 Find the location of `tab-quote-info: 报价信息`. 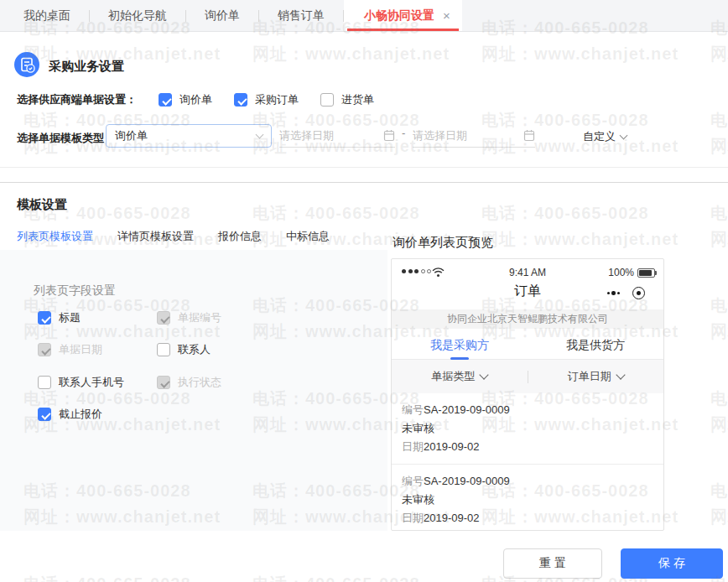

tab-quote-info: 报价信息 is located at coordinates (240, 238).